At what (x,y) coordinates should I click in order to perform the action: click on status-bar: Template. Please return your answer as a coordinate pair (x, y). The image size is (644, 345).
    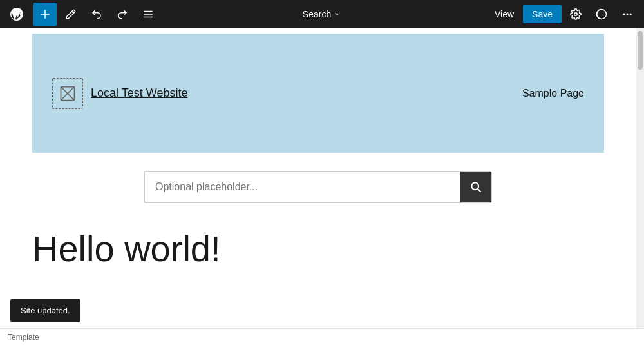
    Looking at the image, I should click on (322, 337).